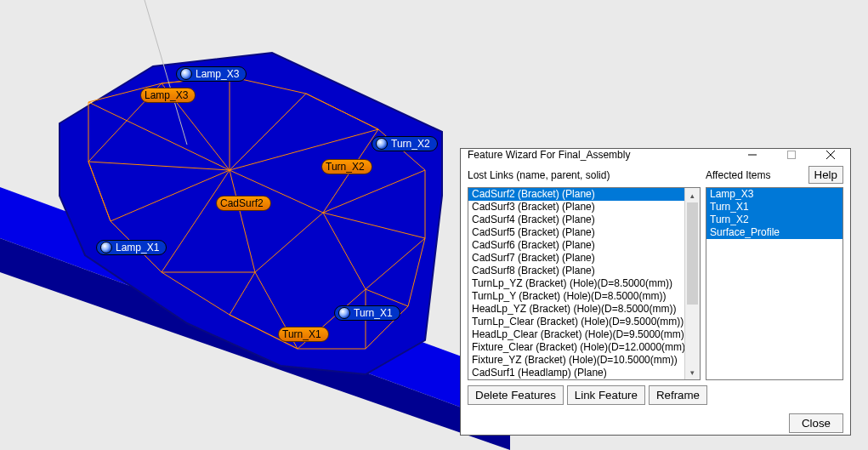 The image size is (868, 450). I want to click on feature-tag-label: CadSurf2, so click(241, 203).